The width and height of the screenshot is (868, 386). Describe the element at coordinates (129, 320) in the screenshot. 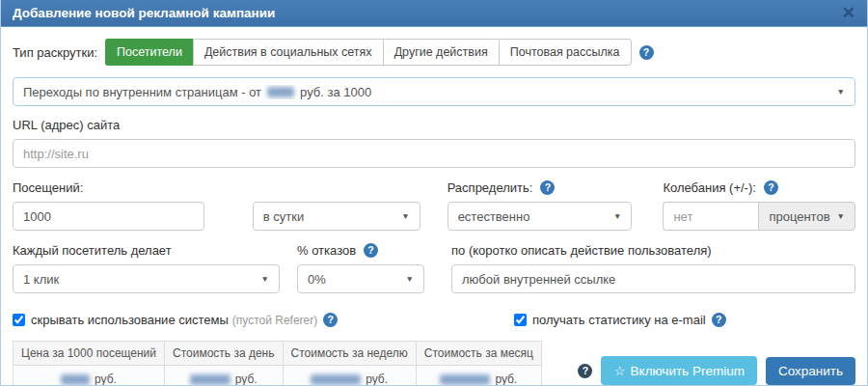

I see `hide-system-label: скрывать использование системы` at that location.